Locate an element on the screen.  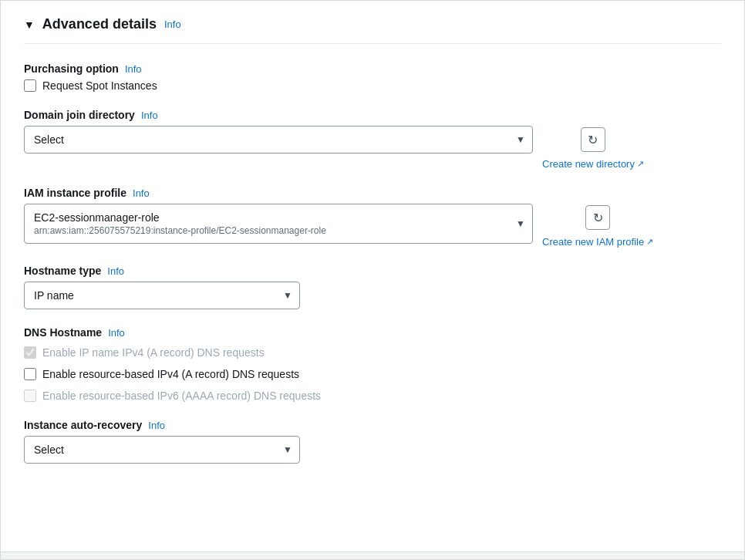
domain-join-directory-refresh-button: ↻ is located at coordinates (593, 140).